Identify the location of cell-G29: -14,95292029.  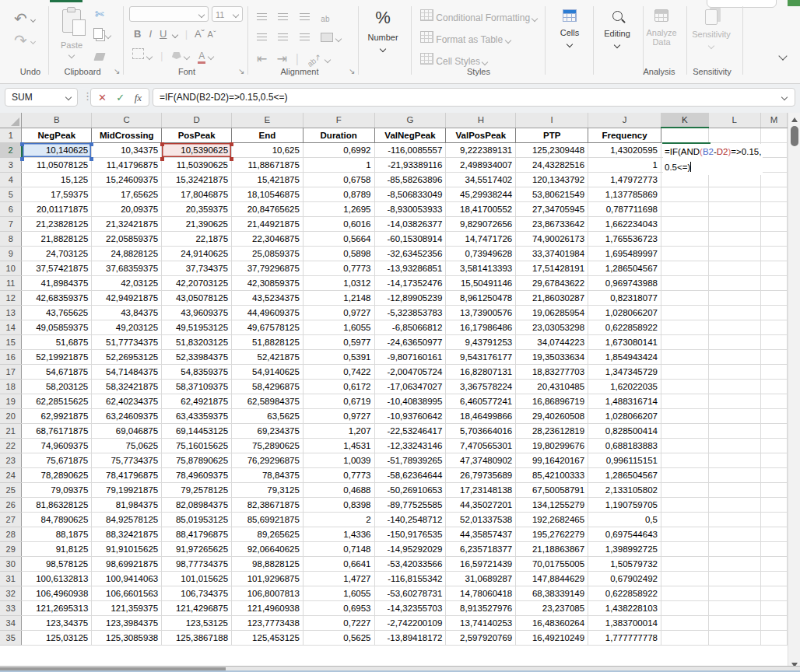
(410, 549).